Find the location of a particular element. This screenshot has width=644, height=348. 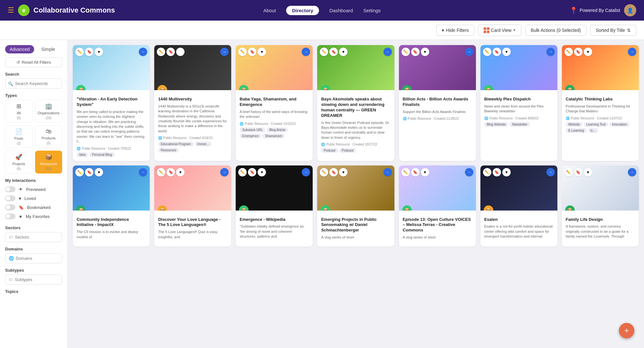

card-action-icons: ✏️ 🔖 ♥ is located at coordinates (497, 172).